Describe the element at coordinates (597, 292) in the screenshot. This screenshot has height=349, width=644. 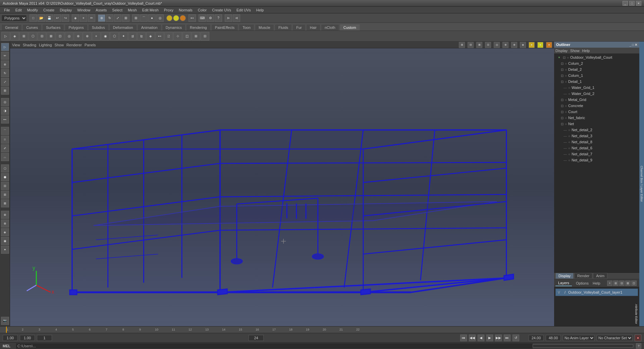
I see `layer-row-0: V / Outdoor_Volleyball_Court_layer1` at that location.